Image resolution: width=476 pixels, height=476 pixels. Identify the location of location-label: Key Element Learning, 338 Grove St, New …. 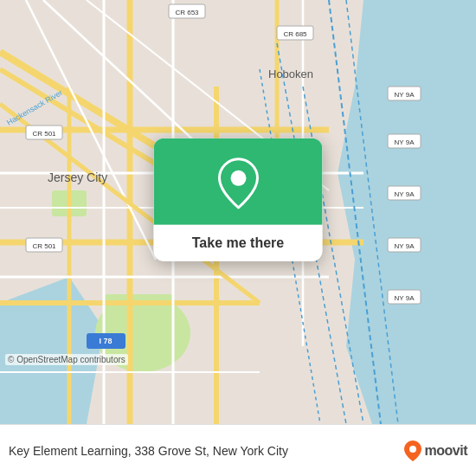
(203, 451).